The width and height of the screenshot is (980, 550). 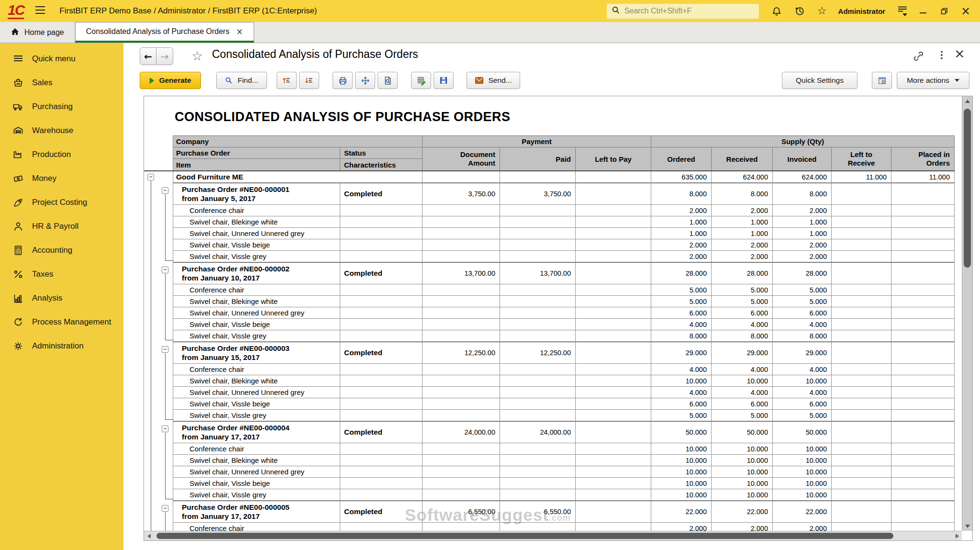 What do you see at coordinates (681, 404) in the screenshot?
I see `cell-ordered: 6.000` at bounding box center [681, 404].